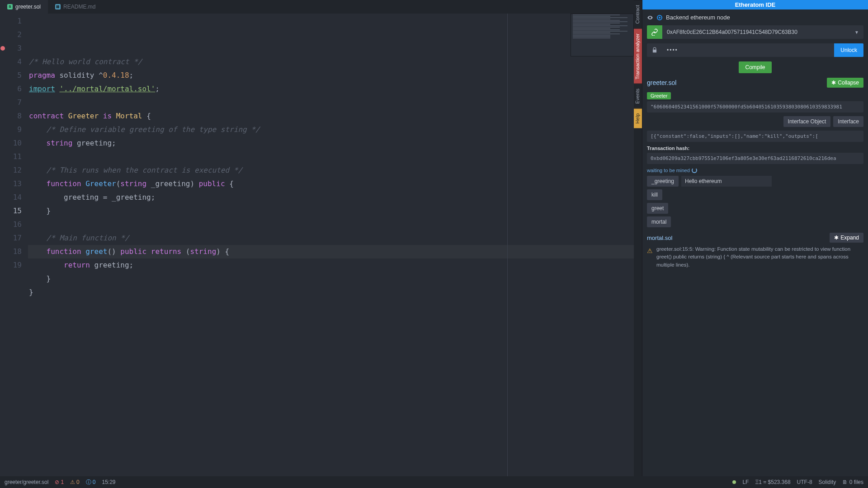 Image resolution: width=868 pixels, height=488 pixels. What do you see at coordinates (655, 50) in the screenshot?
I see `lock-icon` at bounding box center [655, 50].